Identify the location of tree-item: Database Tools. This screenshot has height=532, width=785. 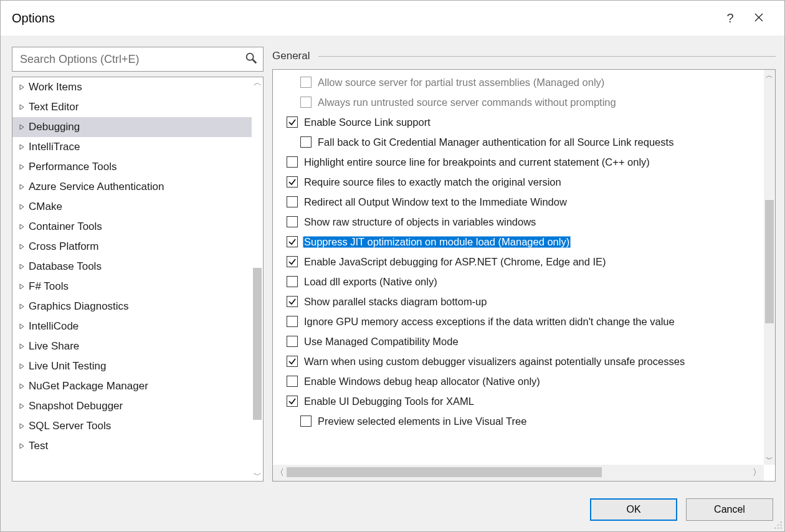
(132, 267).